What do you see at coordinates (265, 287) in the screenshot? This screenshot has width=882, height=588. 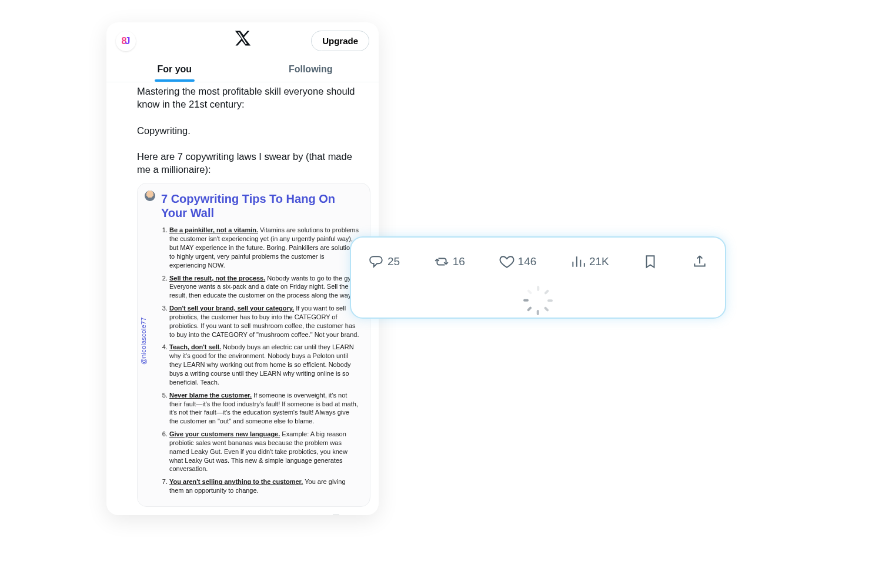 I see `card-tip: Sell the result, not the process. Nobody…` at bounding box center [265, 287].